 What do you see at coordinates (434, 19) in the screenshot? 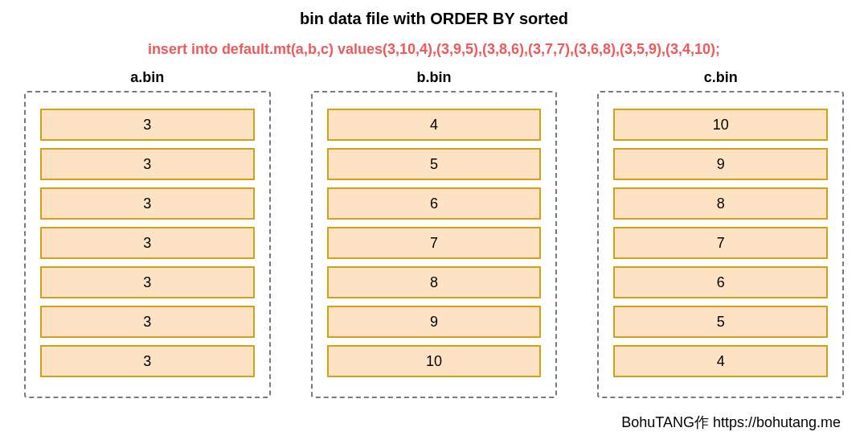
I see `diagram-title: bin data file with ORDER BY sorted` at bounding box center [434, 19].